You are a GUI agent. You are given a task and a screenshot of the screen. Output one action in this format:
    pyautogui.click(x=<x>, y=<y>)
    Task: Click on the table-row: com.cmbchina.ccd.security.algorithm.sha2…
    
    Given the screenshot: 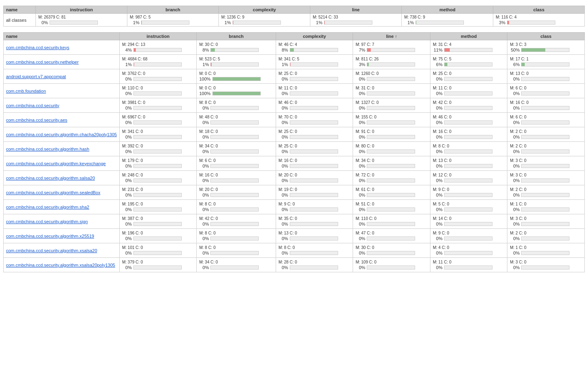 What is the action you would take?
    pyautogui.click(x=294, y=207)
    